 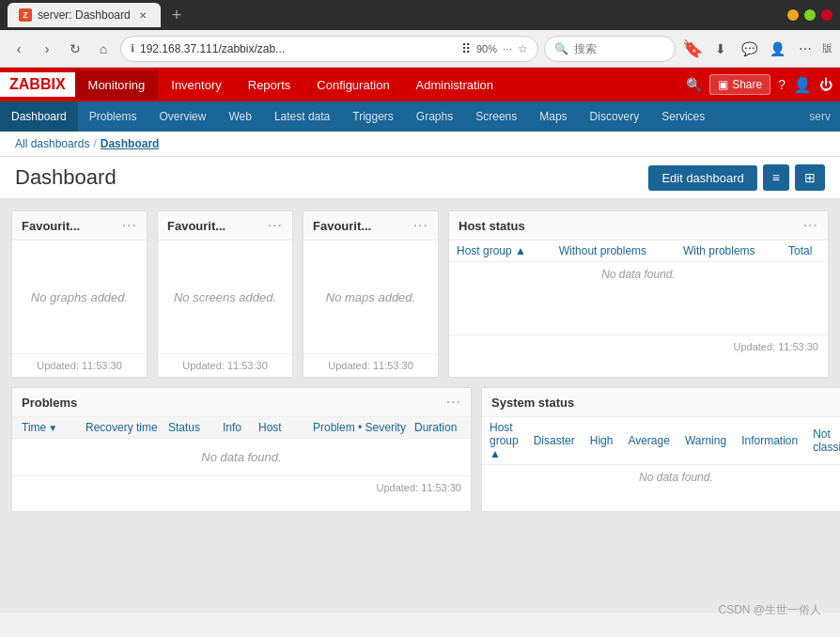 What do you see at coordinates (75, 49) in the screenshot?
I see `reload-button: ↻` at bounding box center [75, 49].